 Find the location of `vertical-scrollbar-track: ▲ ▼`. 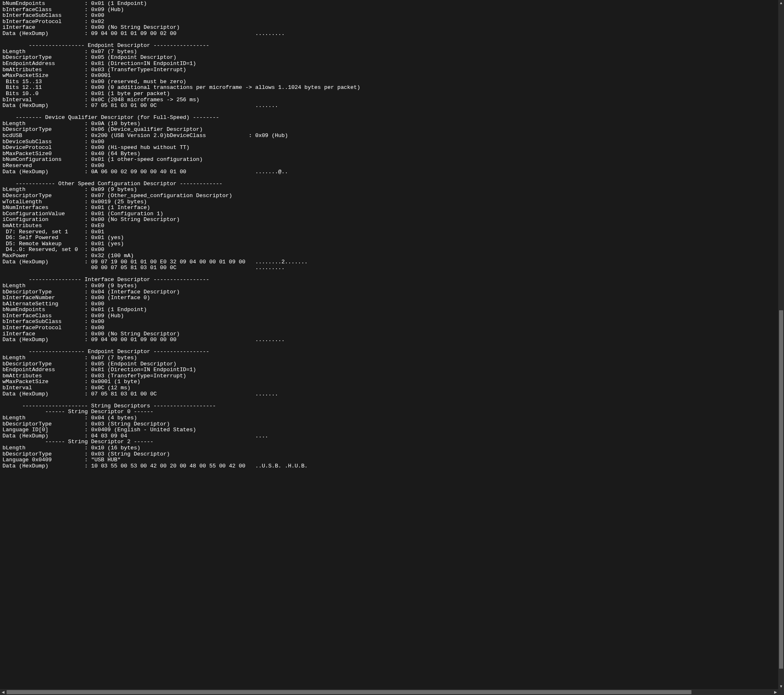

vertical-scrollbar-track: ▲ ▼ is located at coordinates (781, 345).